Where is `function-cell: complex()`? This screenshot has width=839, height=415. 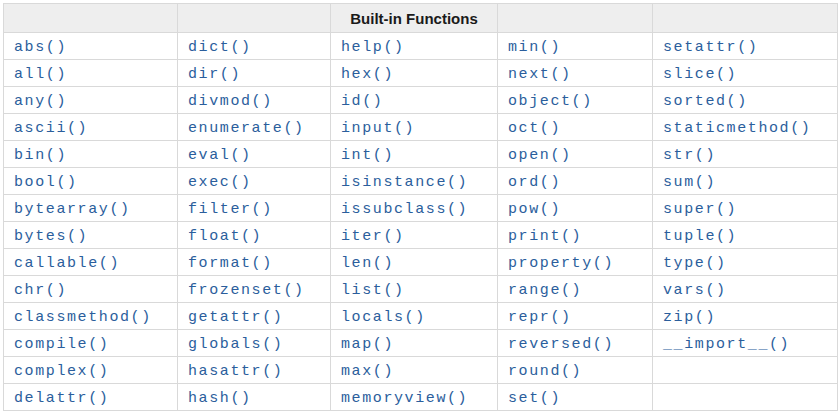
function-cell: complex() is located at coordinates (91, 370).